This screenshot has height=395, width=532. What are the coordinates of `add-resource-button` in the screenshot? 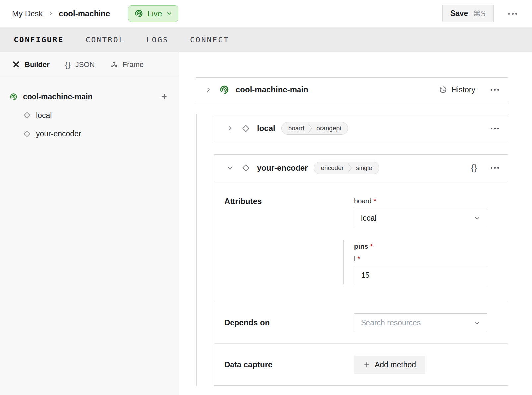 It's located at (164, 97).